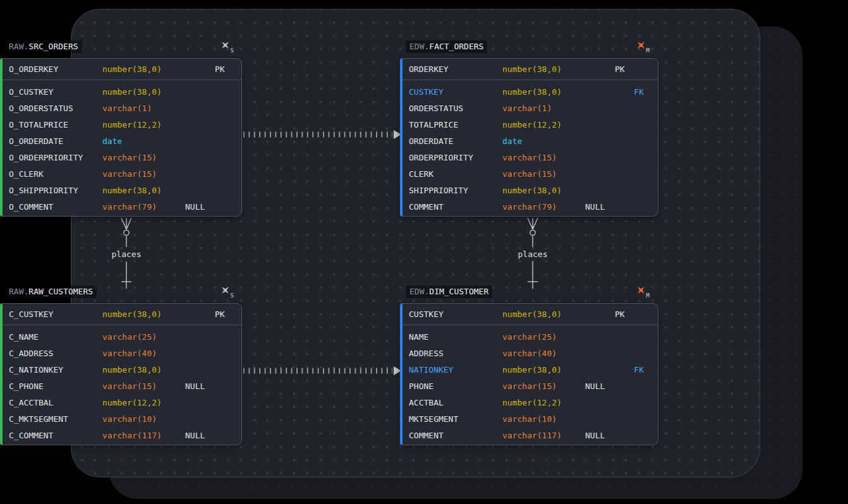 This screenshot has width=848, height=504. What do you see at coordinates (122, 435) in the screenshot?
I see `table-row: C_COMMENT varchar(117) NULL` at bounding box center [122, 435].